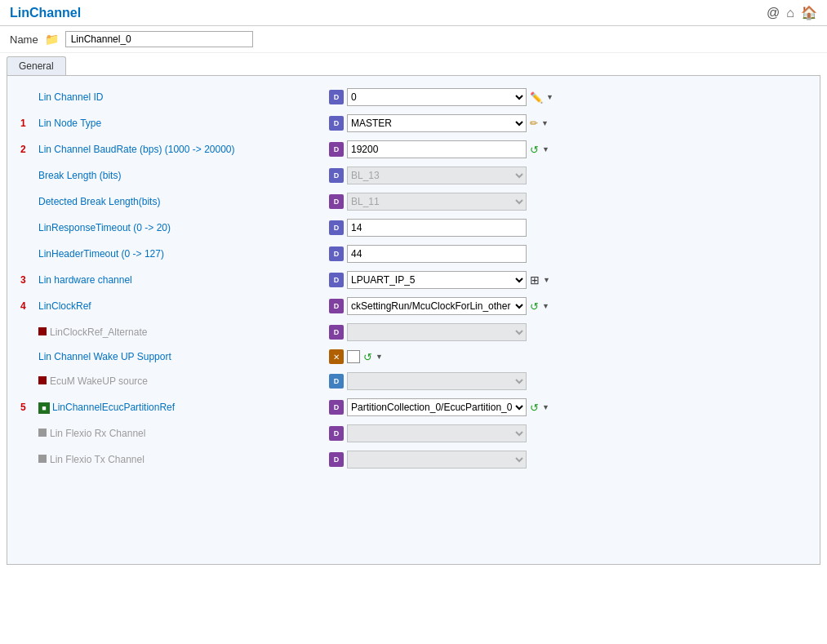 Image resolution: width=827 pixels, height=644 pixels. Describe the element at coordinates (28, 123) in the screenshot. I see `row-number: 1` at that location.